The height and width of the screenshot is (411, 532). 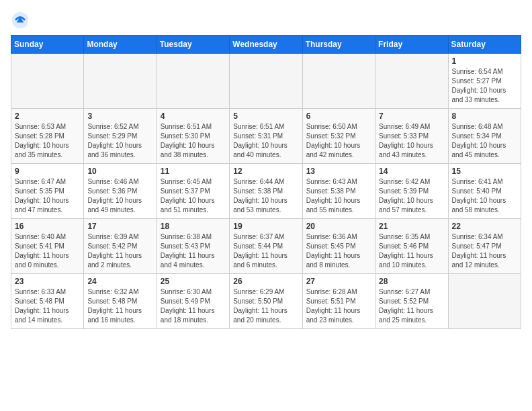 I want to click on day-number: 11, so click(x=193, y=171).